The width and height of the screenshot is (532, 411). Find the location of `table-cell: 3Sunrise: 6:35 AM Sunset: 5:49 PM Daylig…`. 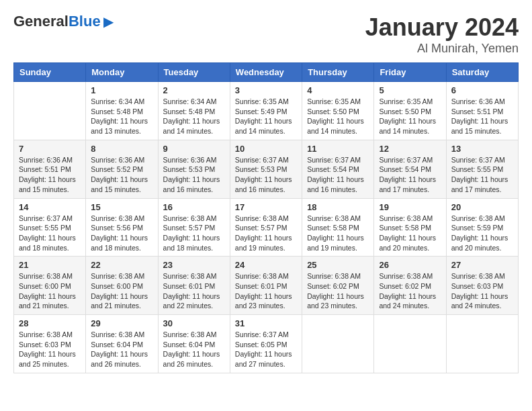

table-cell: 3Sunrise: 6:35 AM Sunset: 5:49 PM Daylig… is located at coordinates (266, 111).